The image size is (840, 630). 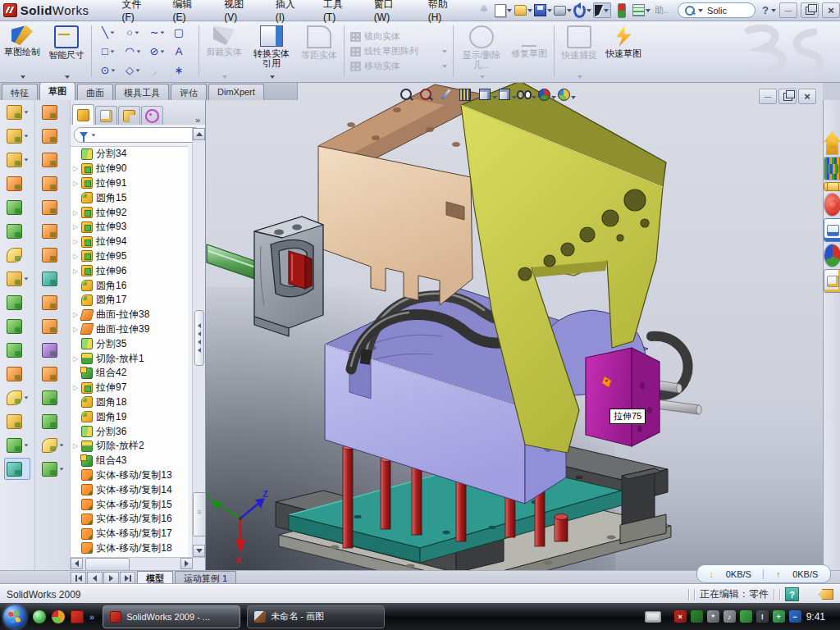 What do you see at coordinates (564, 94) in the screenshot?
I see `apply-scene-icon` at bounding box center [564, 94].